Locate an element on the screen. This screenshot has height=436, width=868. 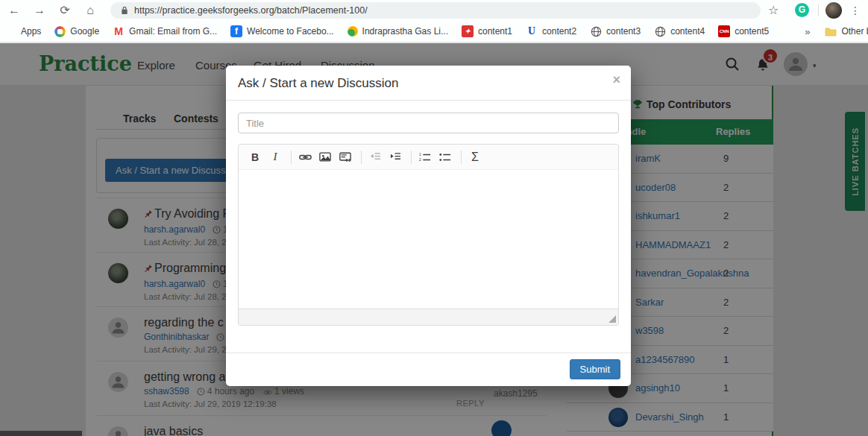
gas-icon is located at coordinates (353, 31).